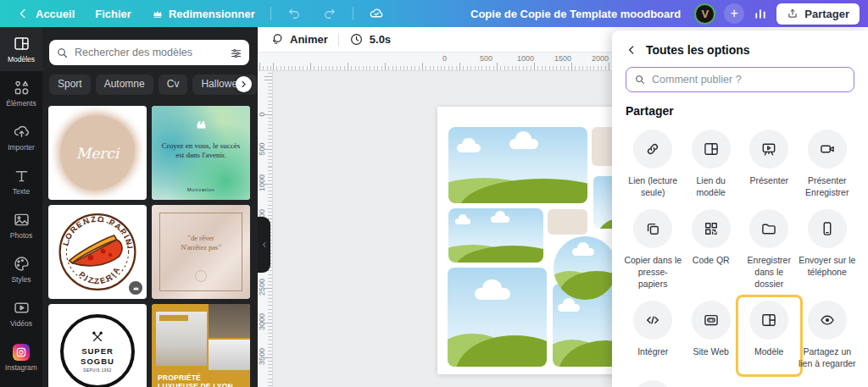 Image resolution: width=868 pixels, height=387 pixels. What do you see at coordinates (711, 320) in the screenshot?
I see `website-icon` at bounding box center [711, 320].